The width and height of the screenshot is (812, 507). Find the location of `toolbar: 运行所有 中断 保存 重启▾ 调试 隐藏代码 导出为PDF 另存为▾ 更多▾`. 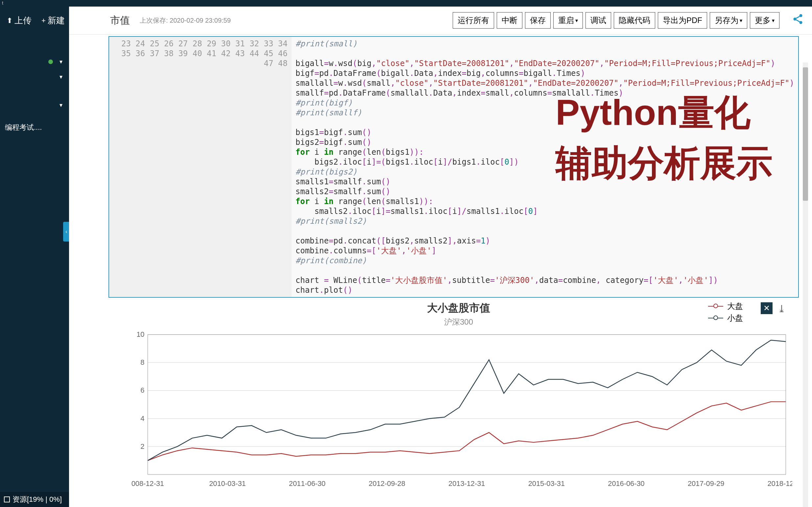

toolbar: 运行所有 中断 保存 重启▾ 调试 隐藏代码 导出为PDF 另存为▾ 更多▾ is located at coordinates (628, 20).